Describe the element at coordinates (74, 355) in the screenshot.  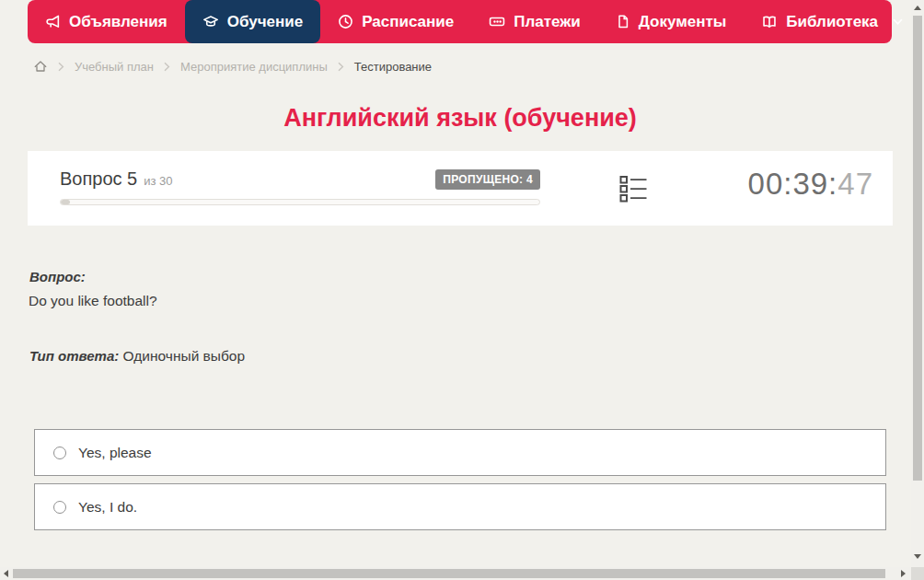
I see `answer-type-label: Тип ответа:` at that location.